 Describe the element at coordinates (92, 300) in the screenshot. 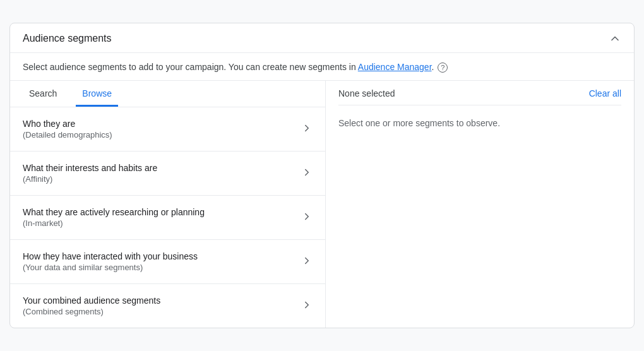

I see `item-main-4: Your combined audience segments` at that location.